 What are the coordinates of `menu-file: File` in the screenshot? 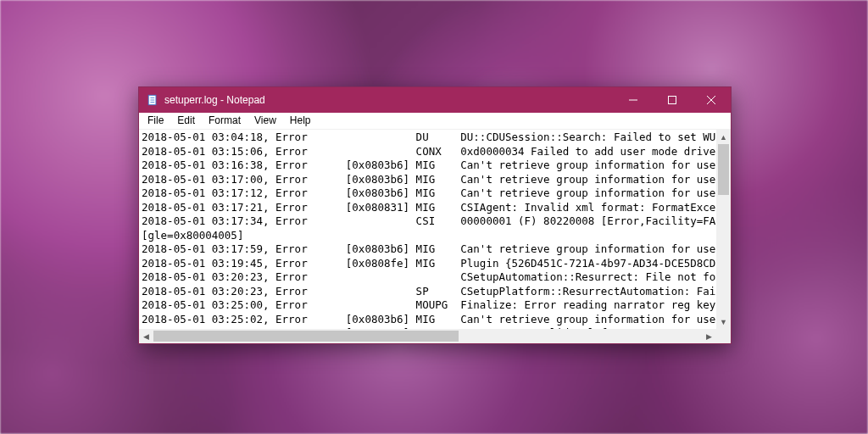 It's located at (156, 120).